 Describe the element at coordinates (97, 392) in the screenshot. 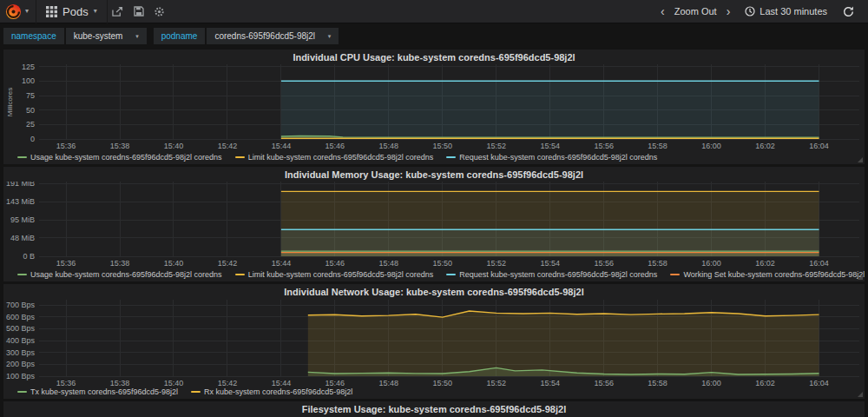

I see `legend-item: Tx kube-system coredns-695f96dcd5-98j2l` at that location.